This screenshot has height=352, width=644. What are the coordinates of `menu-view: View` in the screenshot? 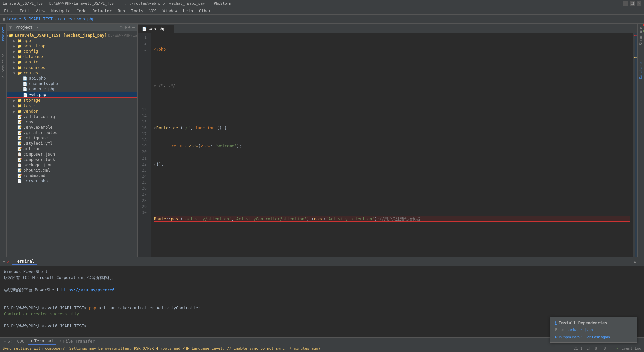 It's located at (40, 11).